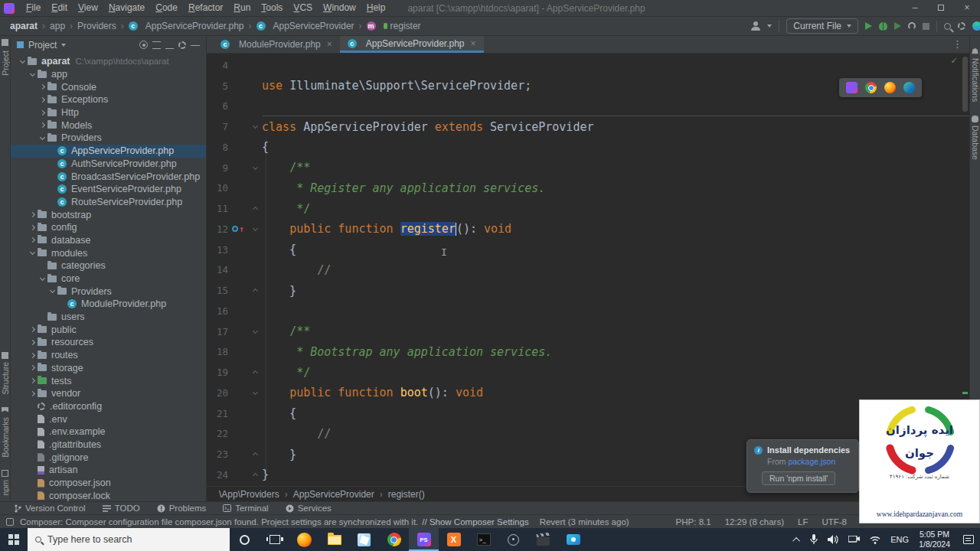 This screenshot has height=551, width=980. Describe the element at coordinates (5, 482) in the screenshot. I see `stripe-item-npm: npm` at that location.